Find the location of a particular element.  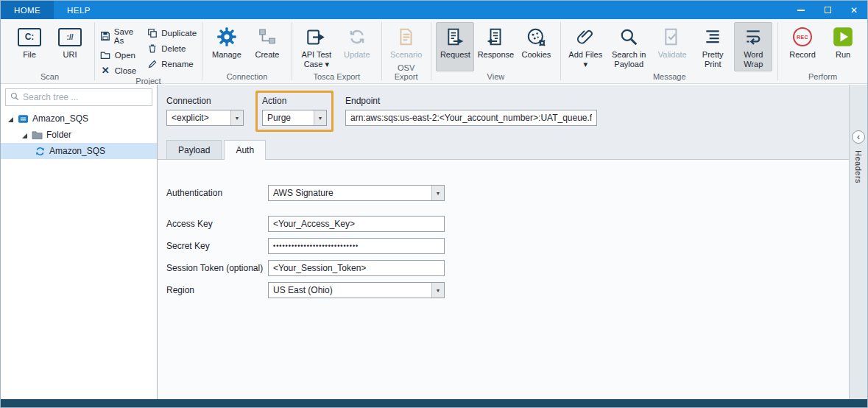

sqs-refresh-icon is located at coordinates (40, 152).